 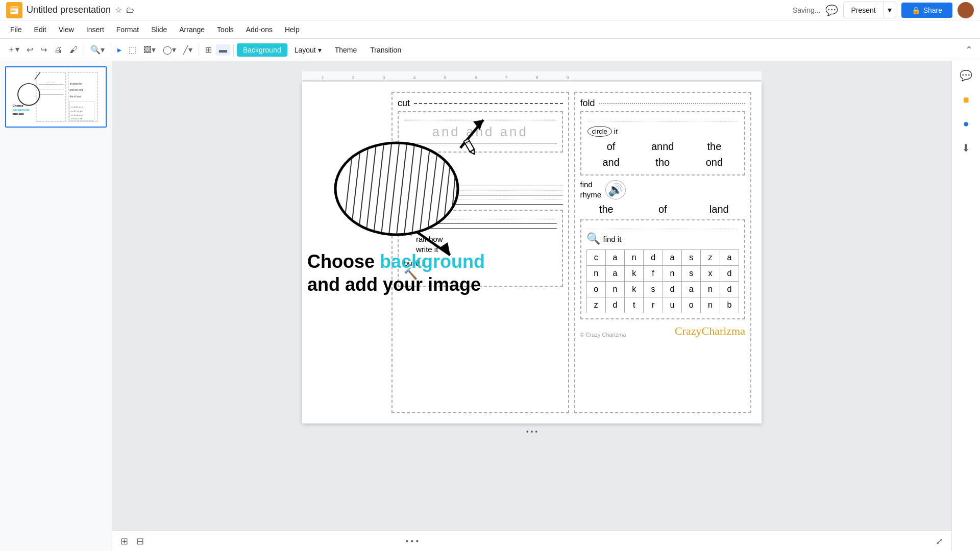 I want to click on select-tool: ⬚, so click(x=133, y=50).